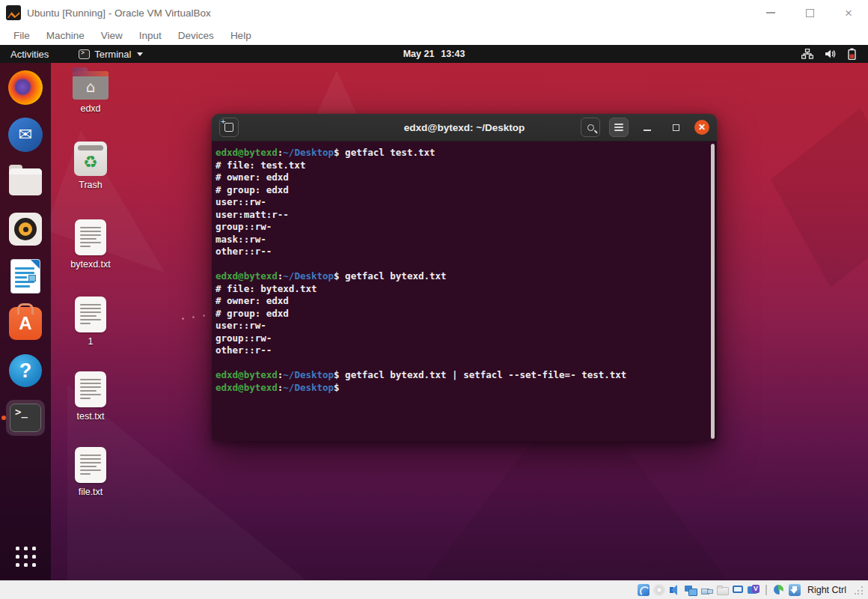 This screenshot has width=868, height=599. I want to click on terminal-line: # owner: edxd, so click(461, 301).